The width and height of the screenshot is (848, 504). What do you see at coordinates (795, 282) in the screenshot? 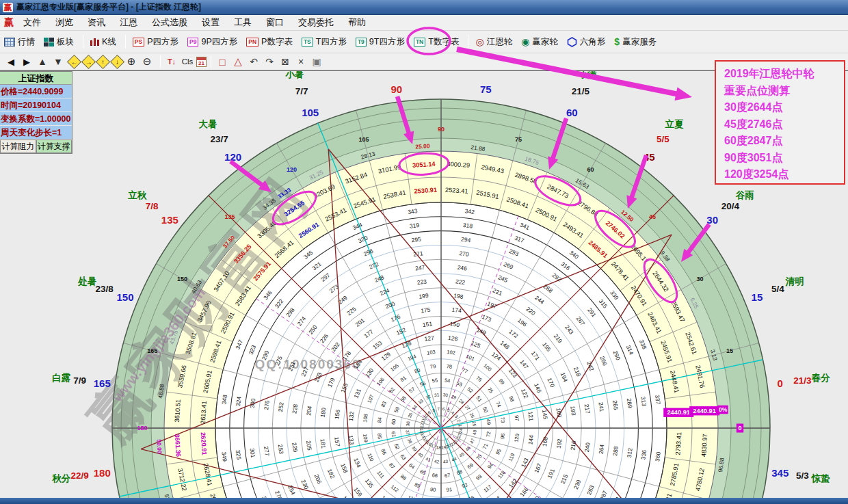
I see `svg-text: 清明` at bounding box center [795, 282].